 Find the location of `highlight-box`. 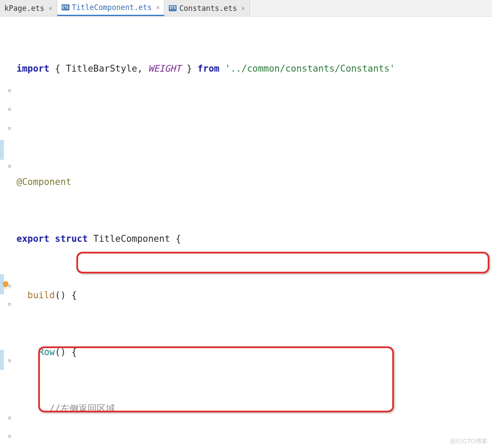

highlight-box is located at coordinates (283, 263).